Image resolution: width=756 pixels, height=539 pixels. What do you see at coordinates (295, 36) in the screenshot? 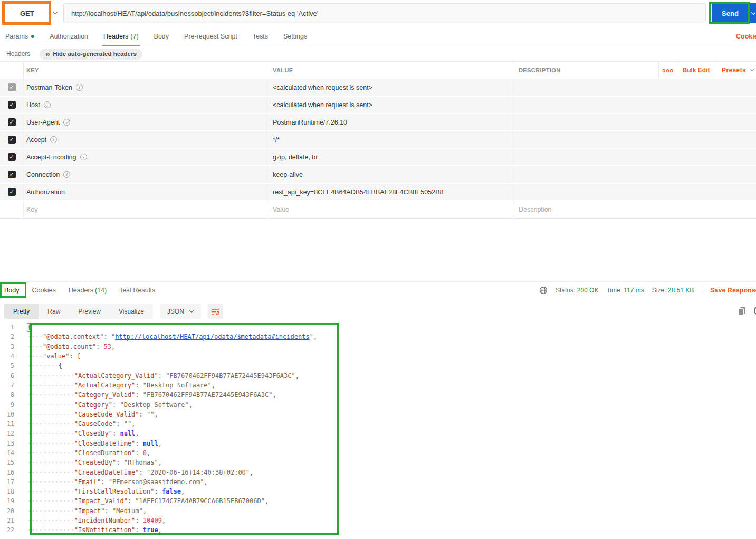
I see `tab-settings: Settings` at bounding box center [295, 36].